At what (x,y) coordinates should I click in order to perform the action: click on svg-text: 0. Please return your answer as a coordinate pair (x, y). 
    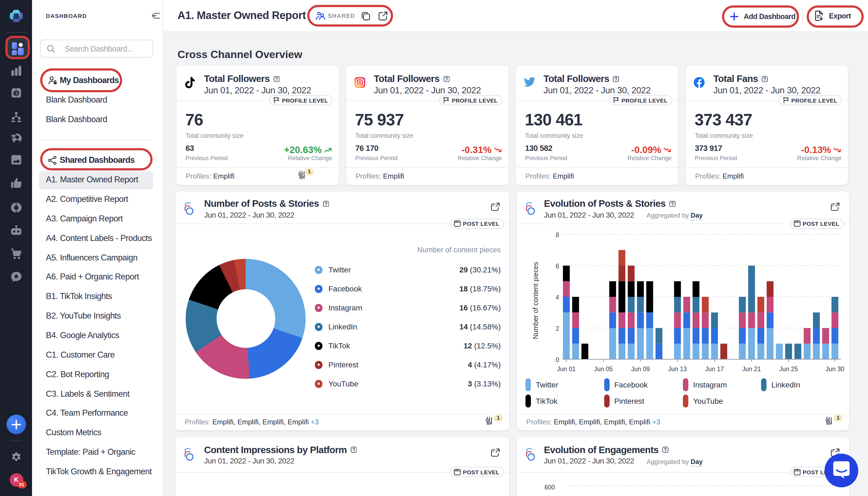
    Looking at the image, I should click on (557, 360).